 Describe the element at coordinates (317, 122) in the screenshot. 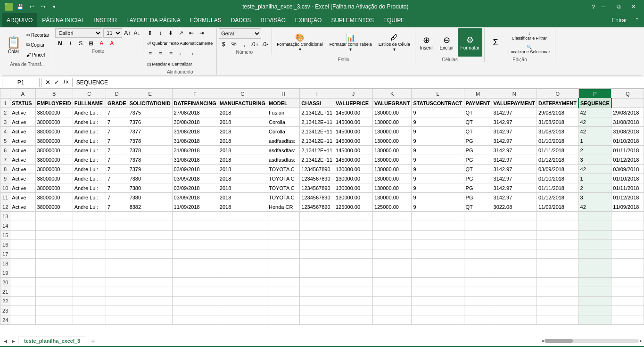

I see `cell: 2,13412E+11` at that location.